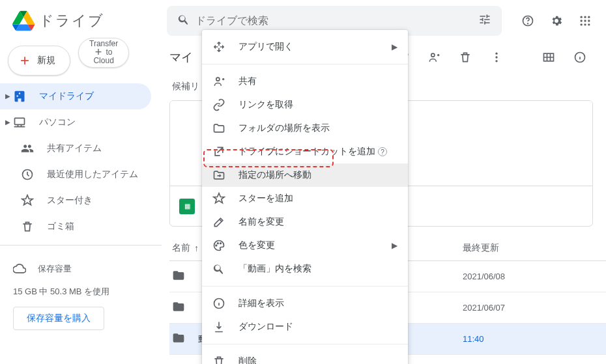 The height and width of the screenshot is (364, 606). What do you see at coordinates (549, 57) in the screenshot?
I see `view-grid-icon` at bounding box center [549, 57].